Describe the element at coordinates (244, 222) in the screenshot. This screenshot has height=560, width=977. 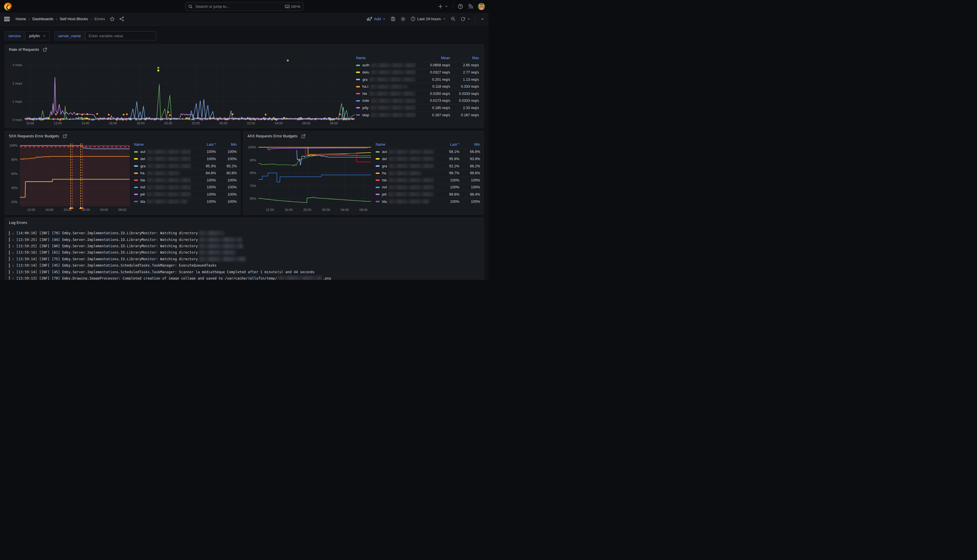
I see `panel-header: Log Errors` at that location.